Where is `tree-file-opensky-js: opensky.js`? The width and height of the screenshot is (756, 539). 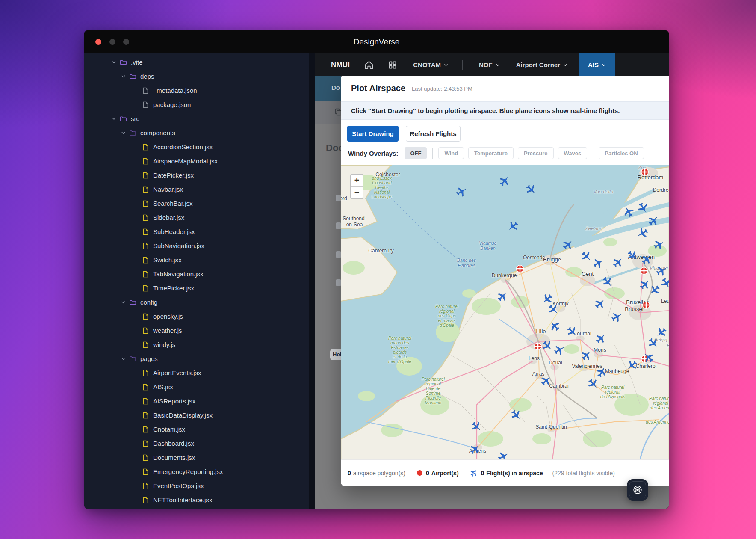 tree-file-opensky-js: opensky.js is located at coordinates (196, 317).